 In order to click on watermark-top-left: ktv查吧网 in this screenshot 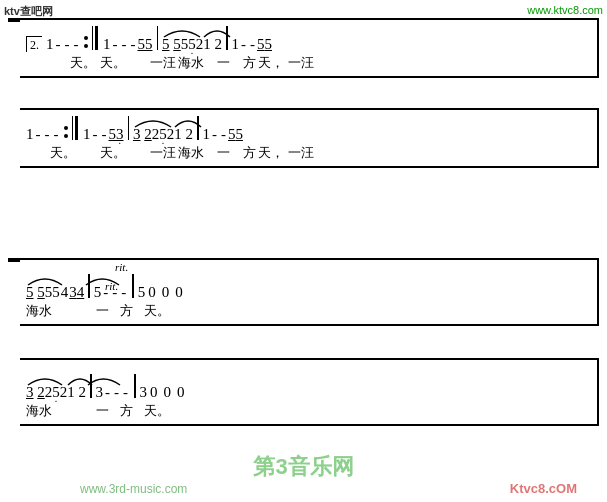, I will do `click(28, 12)`.